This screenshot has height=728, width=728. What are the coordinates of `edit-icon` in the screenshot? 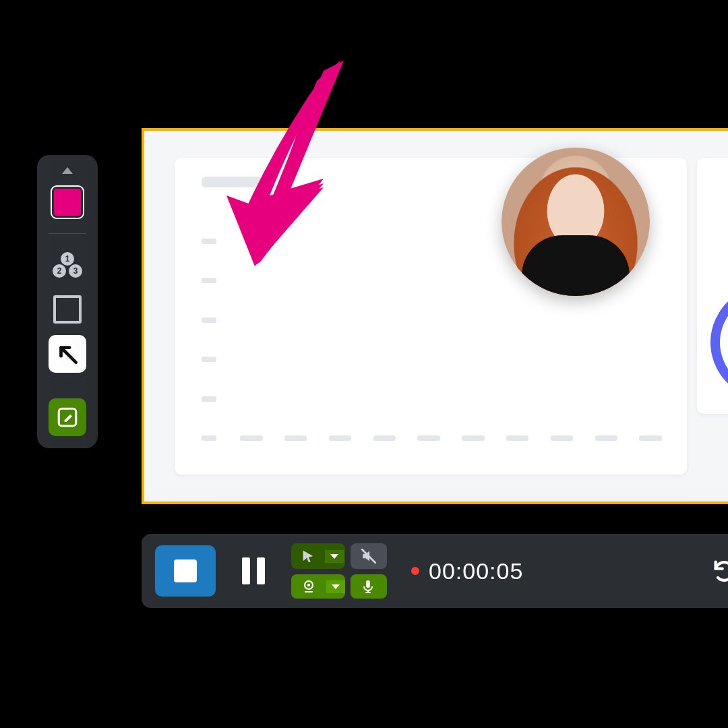 It's located at (67, 417).